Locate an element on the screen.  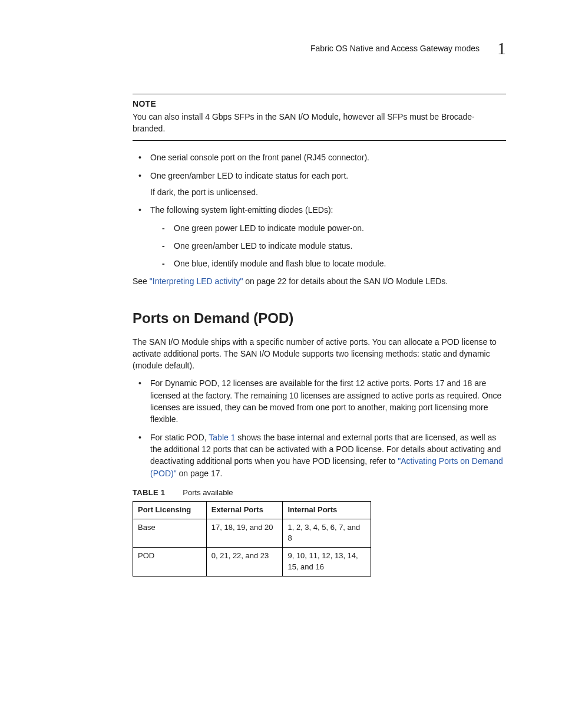
sub-list-item-text: One green/amber LED to indicate module s… is located at coordinates (263, 246).